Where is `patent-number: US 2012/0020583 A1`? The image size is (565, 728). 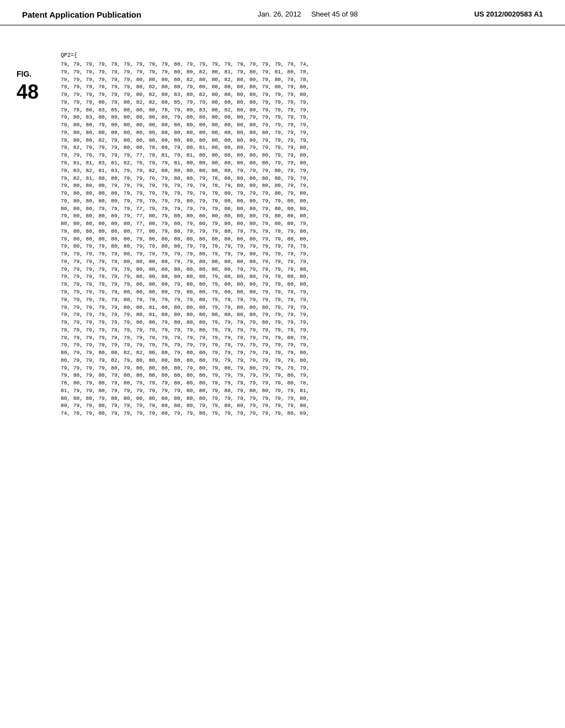 patent-number: US 2012/0020583 A1 is located at coordinates (509, 14).